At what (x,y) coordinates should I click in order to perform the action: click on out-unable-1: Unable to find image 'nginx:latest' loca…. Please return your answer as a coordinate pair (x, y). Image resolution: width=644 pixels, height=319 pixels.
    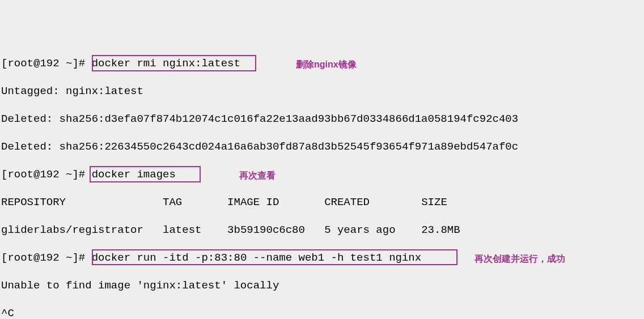
    Looking at the image, I should click on (322, 286).